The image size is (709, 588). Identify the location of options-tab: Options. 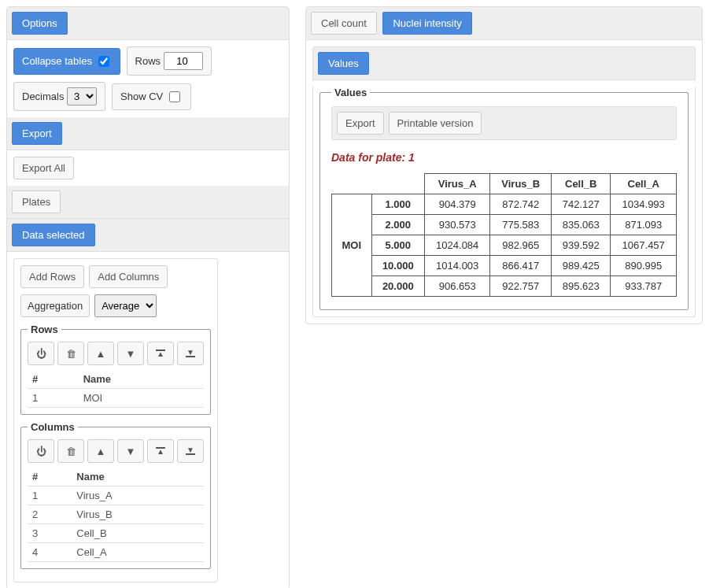
(39, 24).